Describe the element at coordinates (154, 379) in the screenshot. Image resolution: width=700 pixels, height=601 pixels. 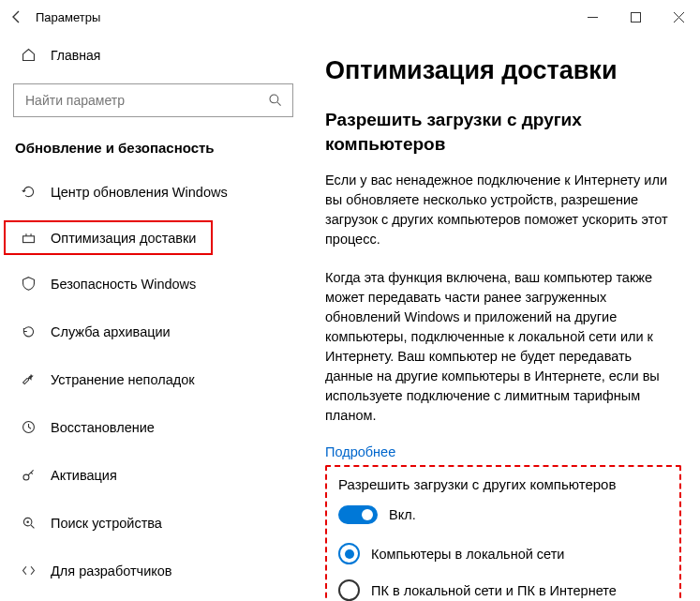
I see `sidebar-item-troubleshoot: Устранение неполадок` at that location.